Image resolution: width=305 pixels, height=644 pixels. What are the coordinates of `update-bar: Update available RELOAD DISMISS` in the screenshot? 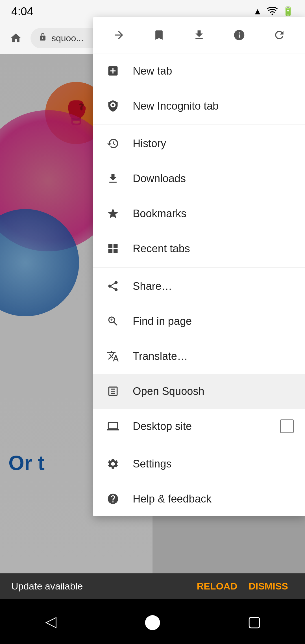 It's located at (152, 586).